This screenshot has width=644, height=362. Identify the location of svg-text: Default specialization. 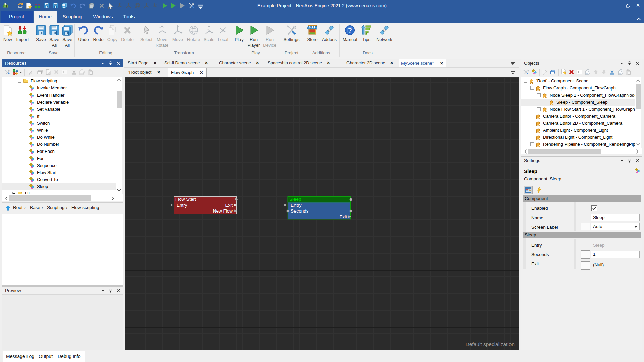
(490, 344).